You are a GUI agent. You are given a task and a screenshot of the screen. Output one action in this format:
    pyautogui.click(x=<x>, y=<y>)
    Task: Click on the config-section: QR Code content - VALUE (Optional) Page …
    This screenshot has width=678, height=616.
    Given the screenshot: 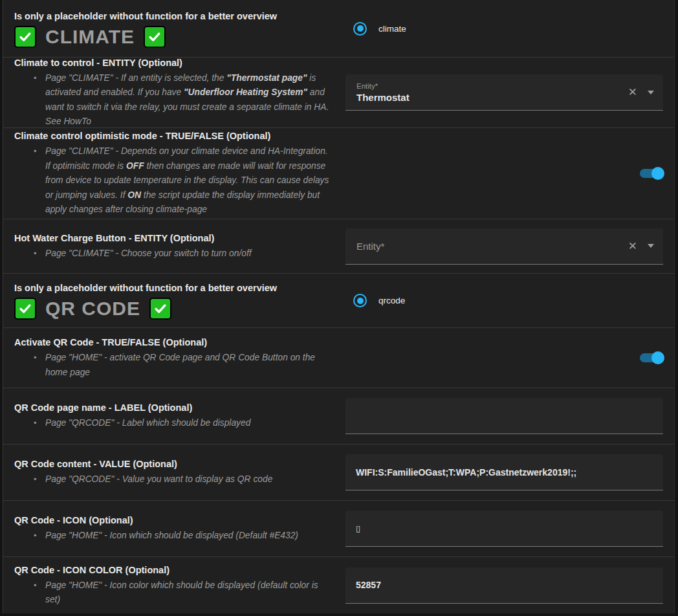 What is the action you would take?
    pyautogui.click(x=339, y=472)
    